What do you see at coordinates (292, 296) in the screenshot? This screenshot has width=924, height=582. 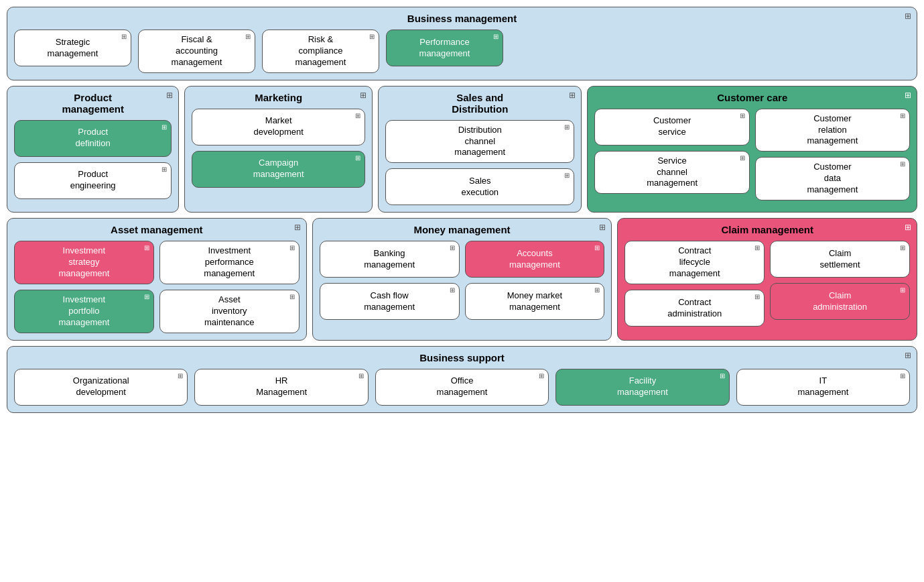 I see `asset-inventory-icon: ⊞` at bounding box center [292, 296].